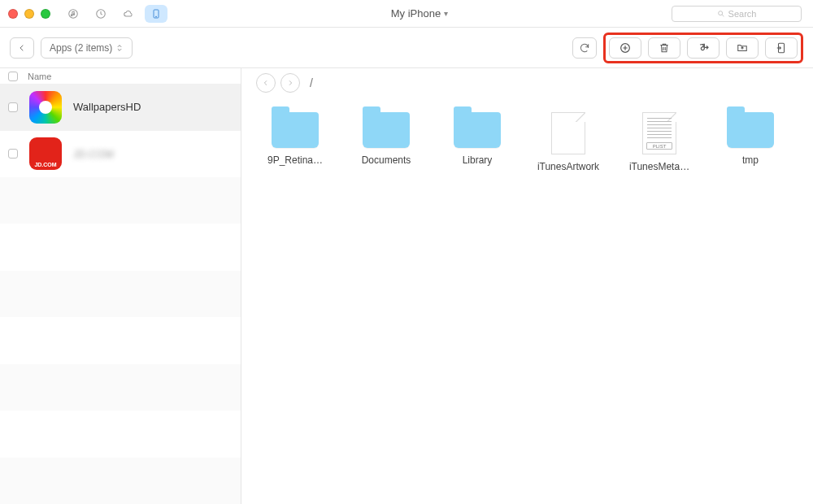  Describe the element at coordinates (311, 83) in the screenshot. I see `breadcrumb-path: /` at that location.